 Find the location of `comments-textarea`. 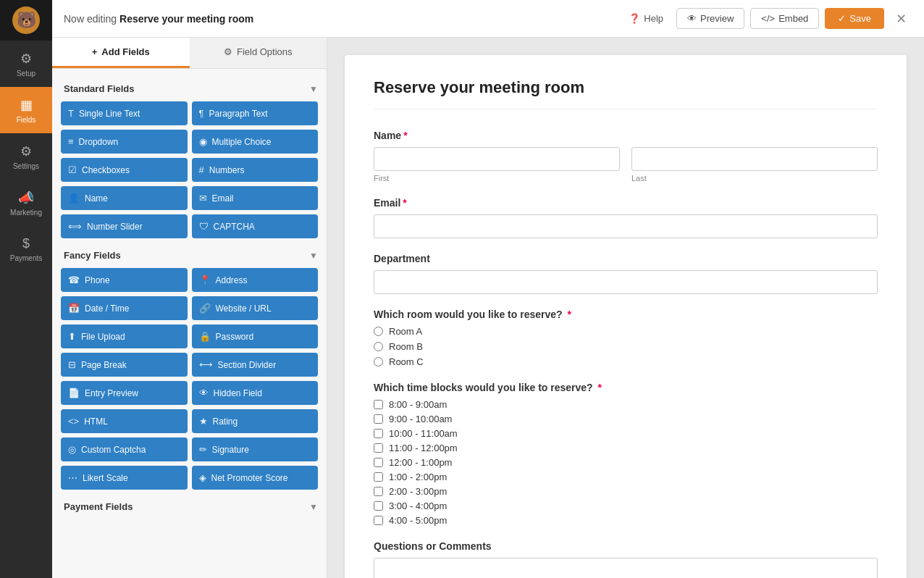

comments-textarea is located at coordinates (626, 568).